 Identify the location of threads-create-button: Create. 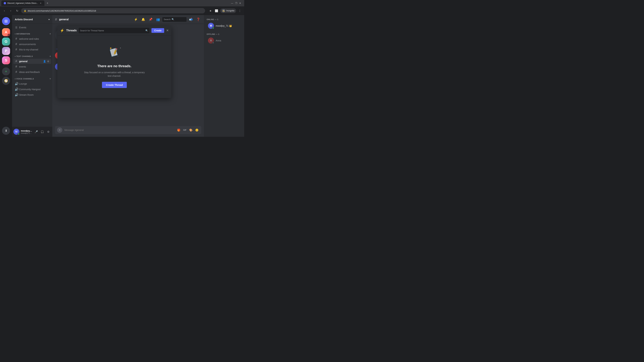
(158, 30).